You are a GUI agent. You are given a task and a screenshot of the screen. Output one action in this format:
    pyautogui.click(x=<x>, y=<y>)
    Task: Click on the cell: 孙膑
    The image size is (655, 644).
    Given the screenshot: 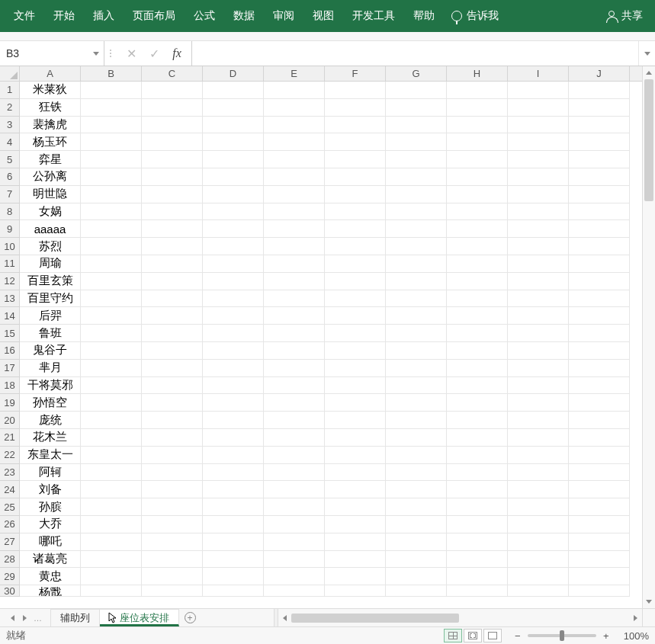 What is the action you would take?
    pyautogui.click(x=50, y=508)
    